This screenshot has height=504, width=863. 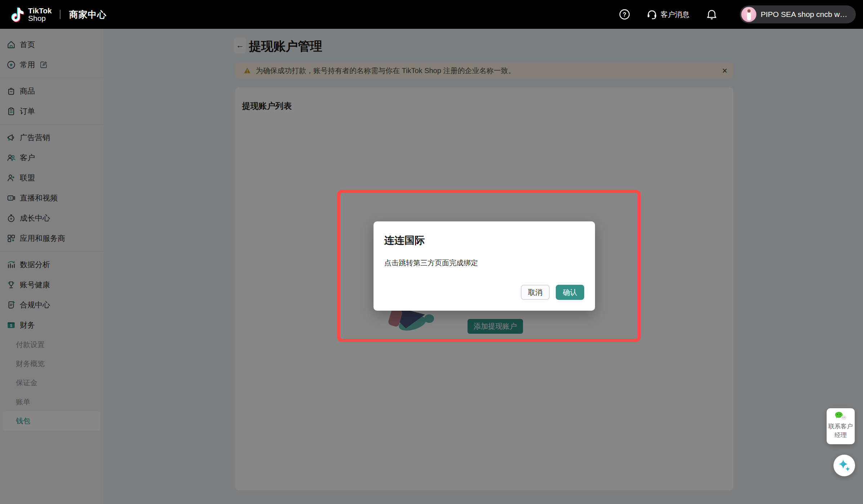 What do you see at coordinates (88, 14) in the screenshot?
I see `app-title: 商家中心` at bounding box center [88, 14].